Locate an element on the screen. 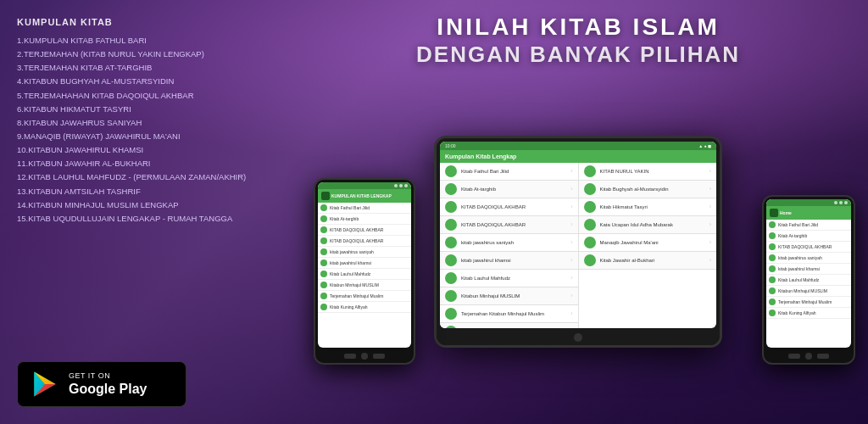  tablet-list-item: KITAB NURUL YAKIN› is located at coordinates (648, 171).